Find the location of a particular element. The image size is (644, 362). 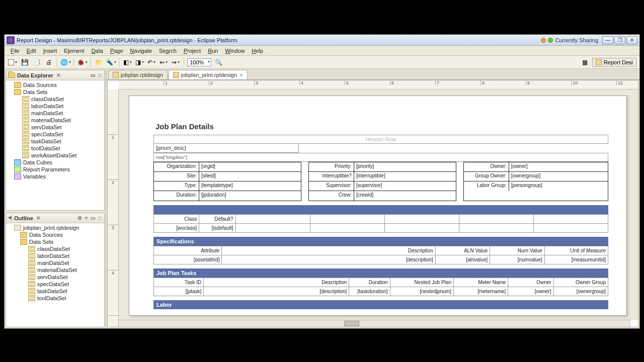

tree-data-sets: Data Sets is located at coordinates (35, 92).